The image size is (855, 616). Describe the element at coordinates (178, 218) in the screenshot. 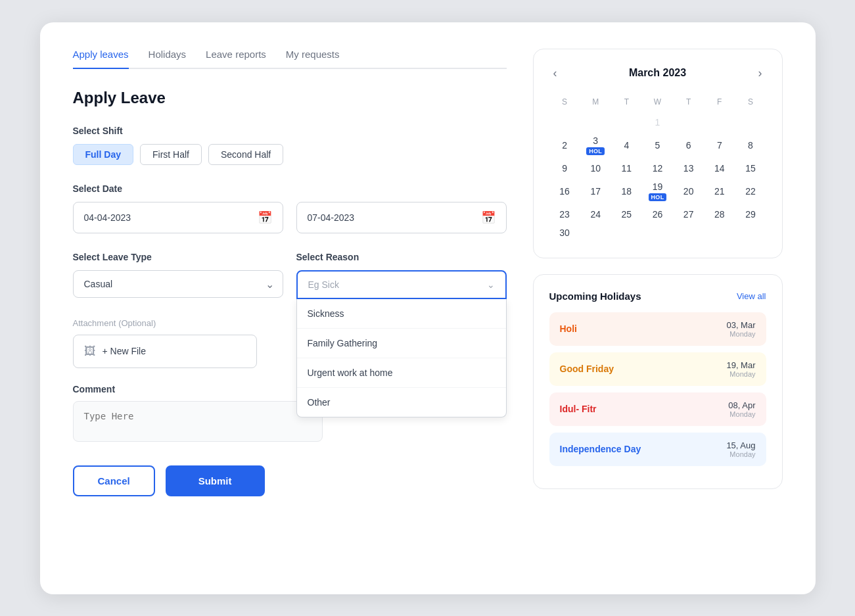

I see `date-from-field: 04-04-2023 📅` at that location.